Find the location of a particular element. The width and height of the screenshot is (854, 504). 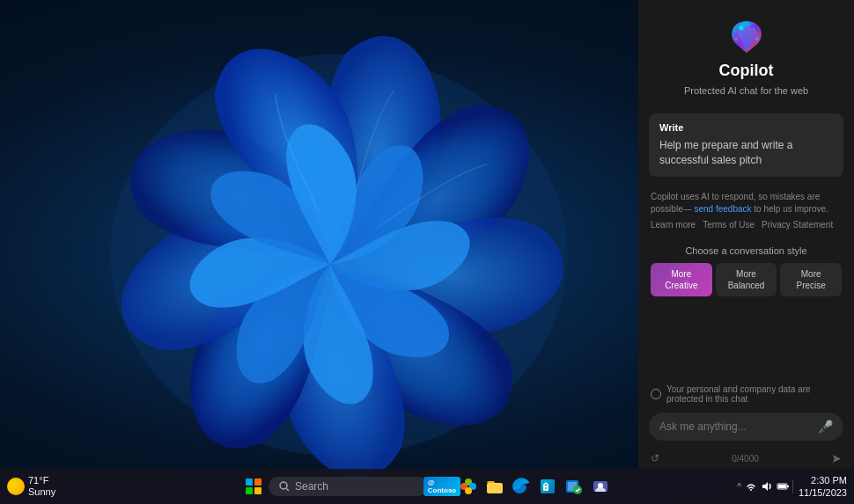

contoso-label: @ Contoso is located at coordinates (442, 486).